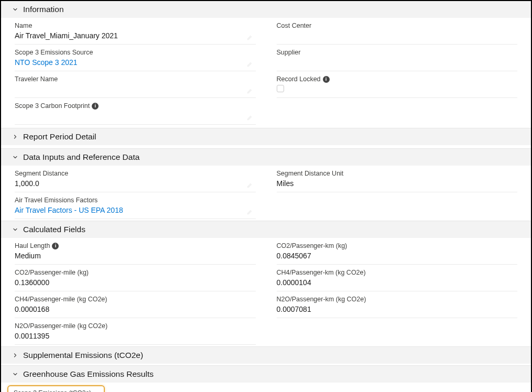 The height and width of the screenshot is (392, 532). I want to click on section-header-calculated: Calculated Fields, so click(266, 230).